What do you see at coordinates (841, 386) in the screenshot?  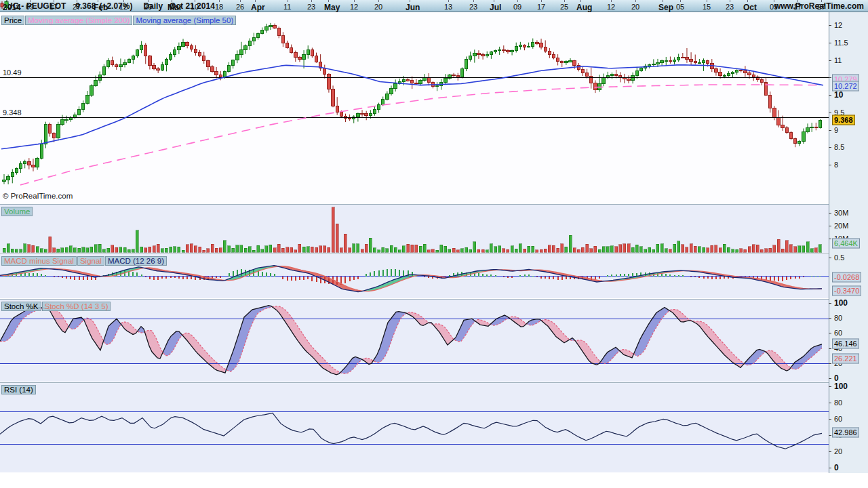 I see `rsi-axis-tick-label: 100` at bounding box center [841, 386].